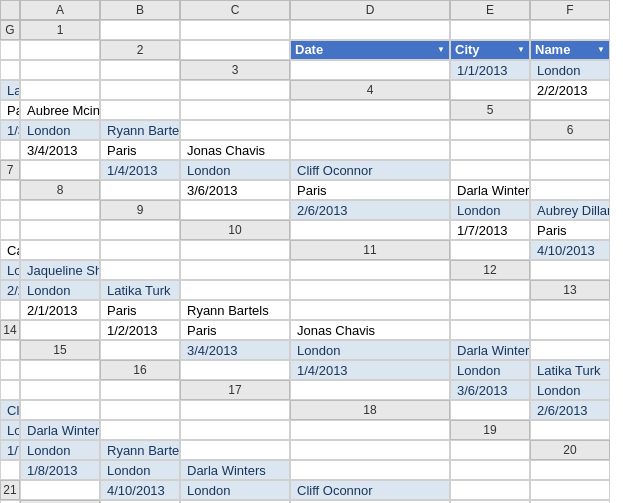 This screenshot has height=503, width=623. What do you see at coordinates (10, 170) in the screenshot?
I see `row-number-7: 7` at bounding box center [10, 170].